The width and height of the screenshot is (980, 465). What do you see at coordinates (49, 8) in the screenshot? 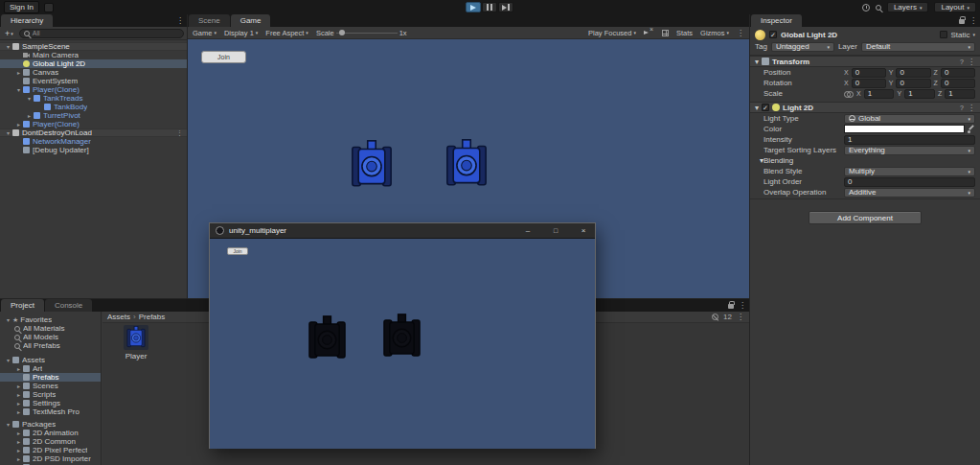
I see `cloud-services-icon` at bounding box center [49, 8].